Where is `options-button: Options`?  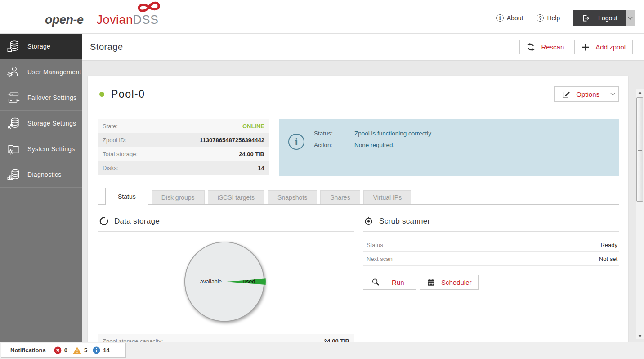 options-button: Options is located at coordinates (581, 94).